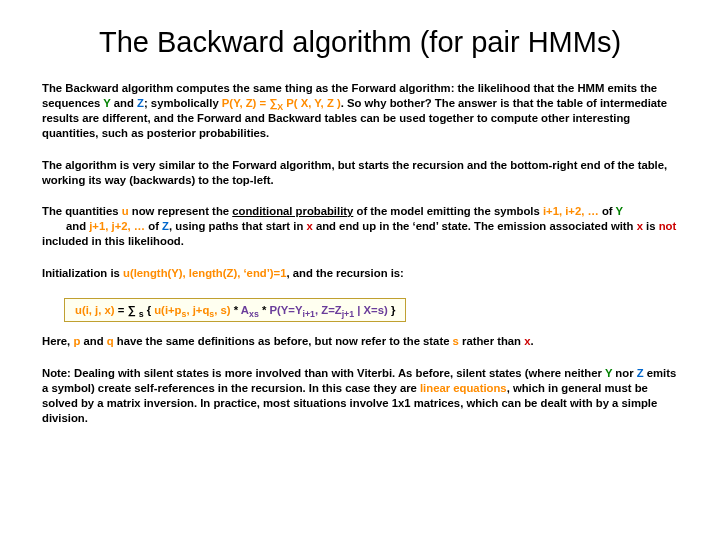  I want to click on text: nor, so click(624, 373).